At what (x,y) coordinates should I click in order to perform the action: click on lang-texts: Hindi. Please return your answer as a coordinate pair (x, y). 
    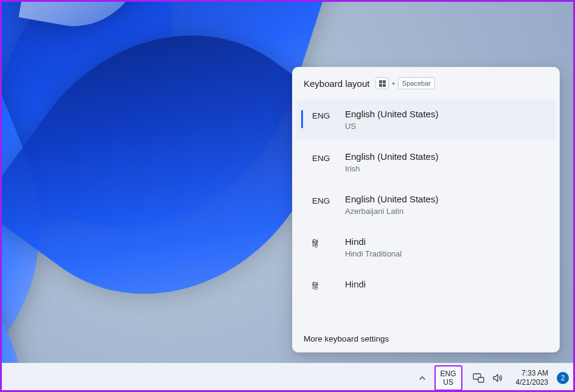
    Looking at the image, I should click on (355, 284).